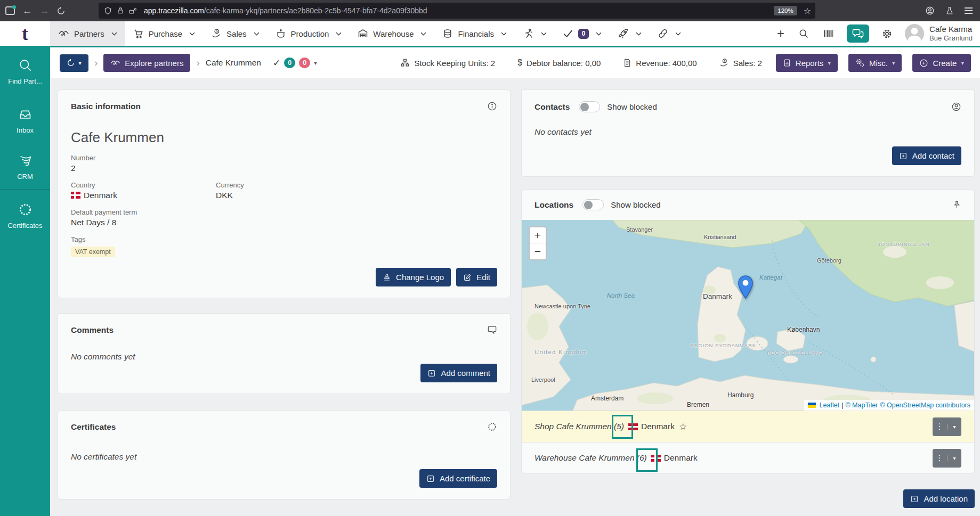 This screenshot has width=980, height=516. I want to click on dollar-icon: $, so click(520, 63).